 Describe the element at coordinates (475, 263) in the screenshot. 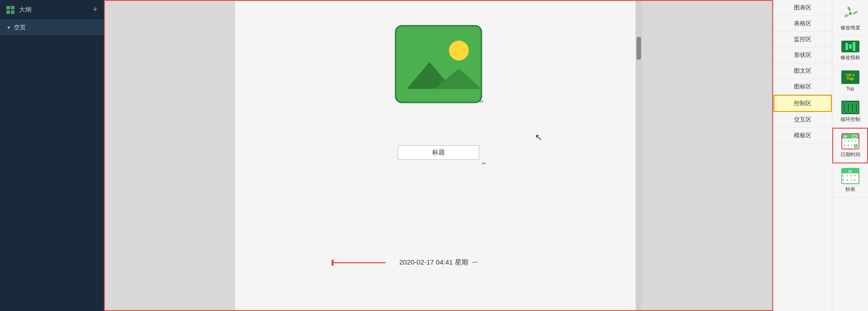

I see `weekday-suffix: 一` at that location.